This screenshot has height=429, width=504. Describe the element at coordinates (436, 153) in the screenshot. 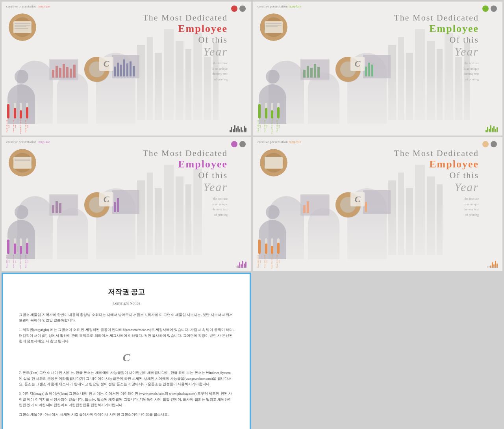

I see `slide-4-line1: The Most Dedicated` at that location.